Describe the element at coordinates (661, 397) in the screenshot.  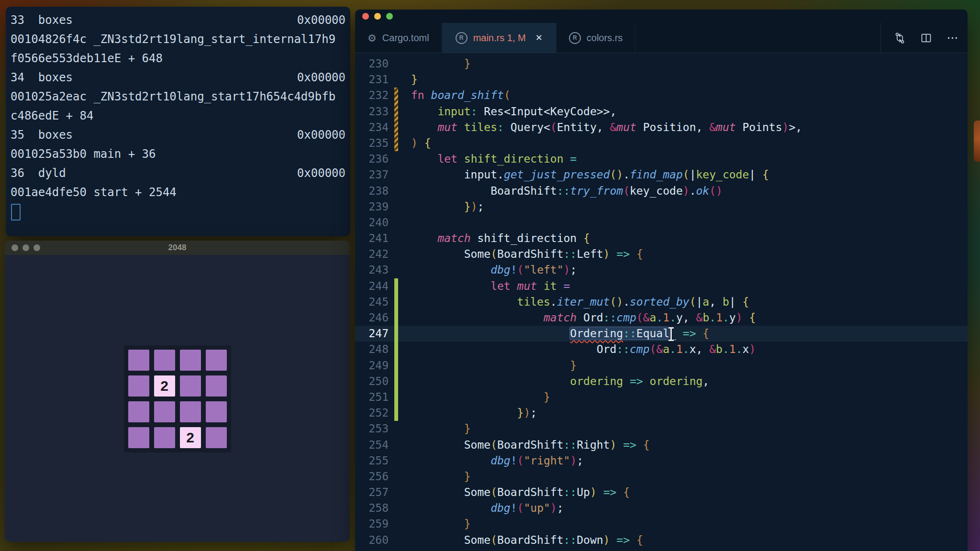
I see `code-line-251: 251 }` at that location.